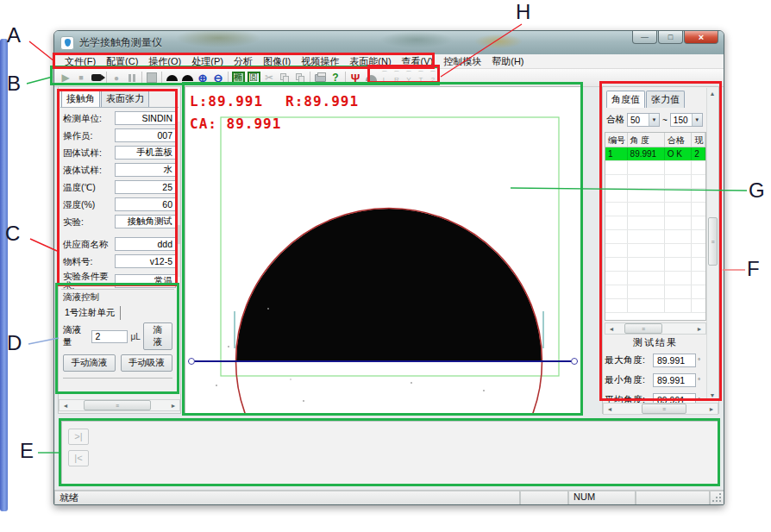  Describe the element at coordinates (119, 204) in the screenshot. I see `field-row: 湿度(%)` at that location.